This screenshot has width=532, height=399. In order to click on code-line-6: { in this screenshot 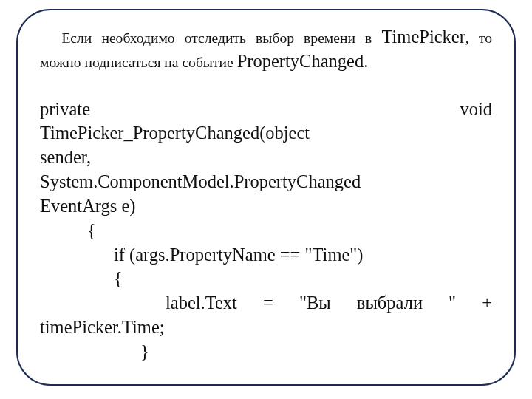, I will do `click(266, 231)`.